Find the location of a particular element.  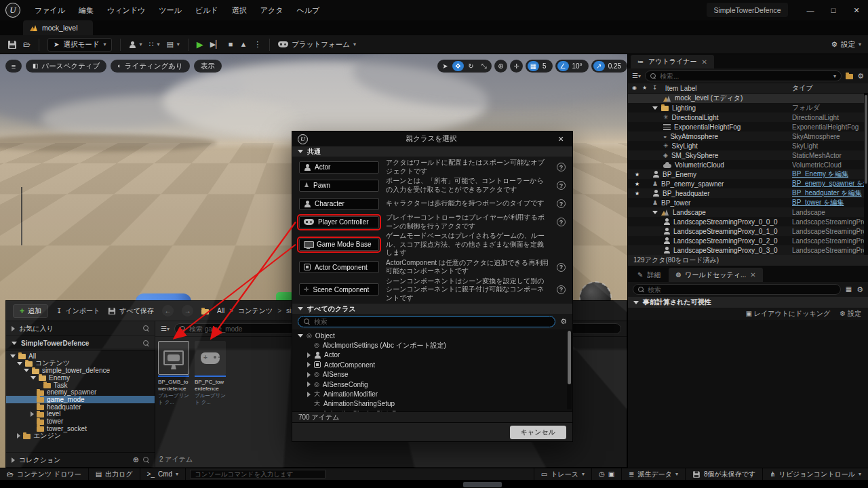

favorites-section: お気に入り is located at coordinates (80, 329).